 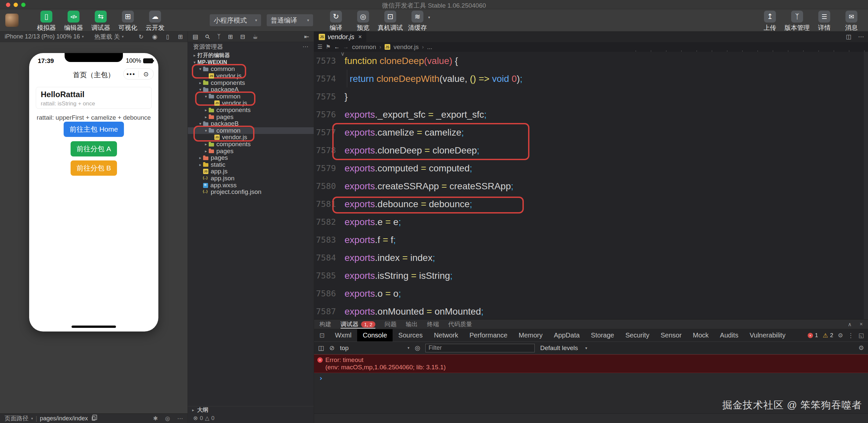 I want to click on tree-item: ▸ 打开的编辑器, so click(x=251, y=55).